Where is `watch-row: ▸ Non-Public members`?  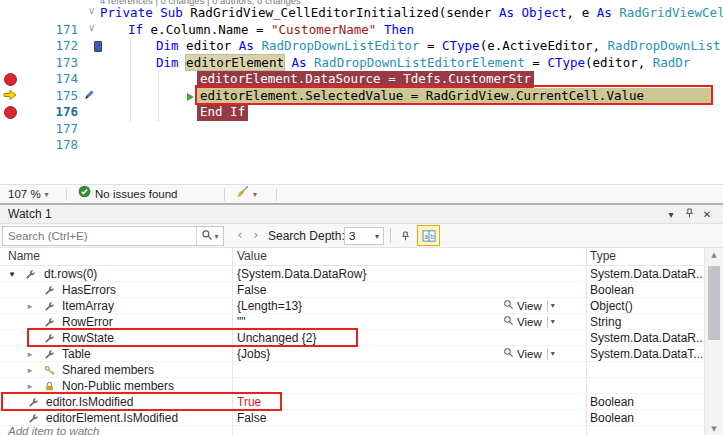 watch-row: ▸ Non-Public members is located at coordinates (352, 386).